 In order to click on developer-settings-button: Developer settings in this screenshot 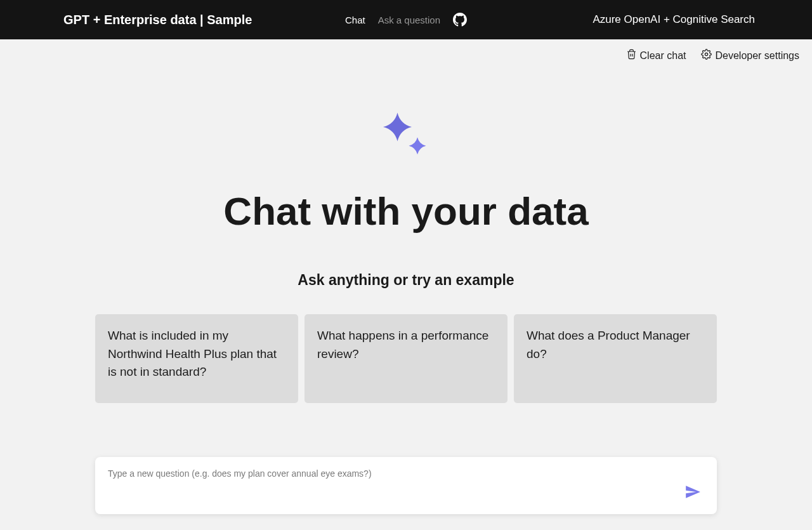, I will do `click(750, 56)`.